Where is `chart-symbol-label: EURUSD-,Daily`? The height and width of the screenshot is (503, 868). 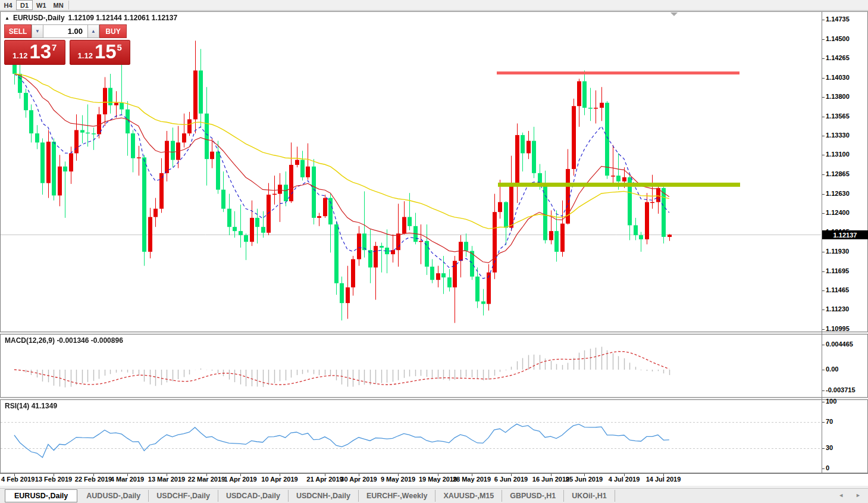 chart-symbol-label: EURUSD-,Daily is located at coordinates (39, 18).